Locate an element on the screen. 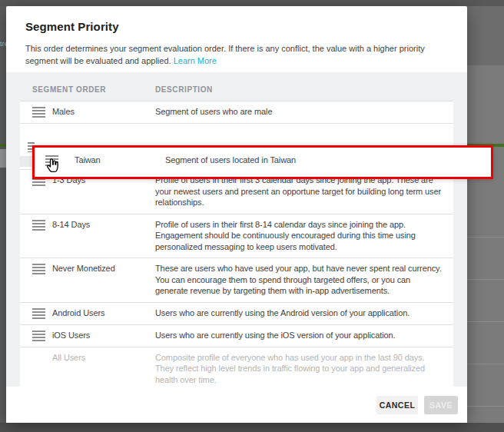 The height and width of the screenshot is (432, 504). segment-name: Never Monetized is located at coordinates (104, 280).